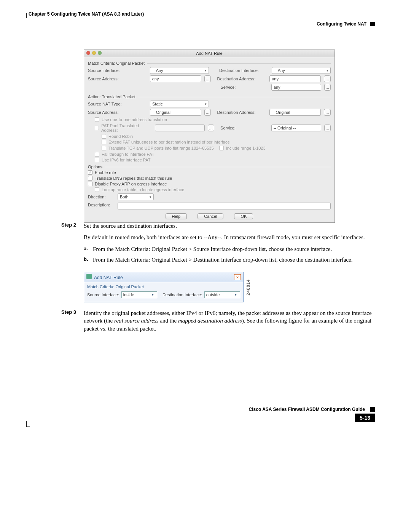 The height and width of the screenshot is (532, 411). Describe the element at coordinates (117, 70) in the screenshot. I see `source-interface-label: Source Interface:` at that location.